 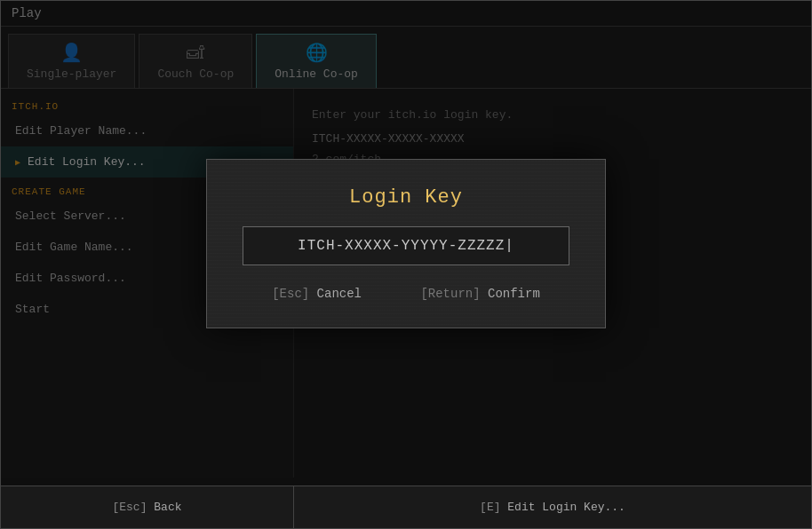 I want to click on back-label: Back, so click(x=167, y=508).